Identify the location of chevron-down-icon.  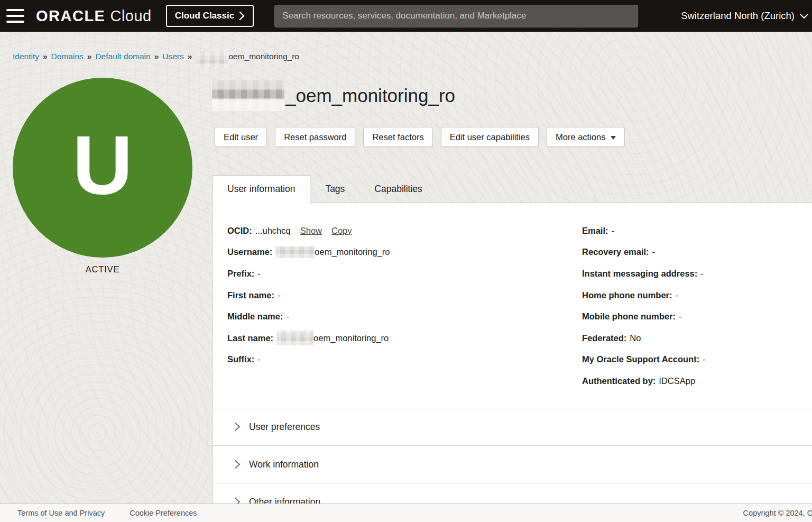
(804, 16).